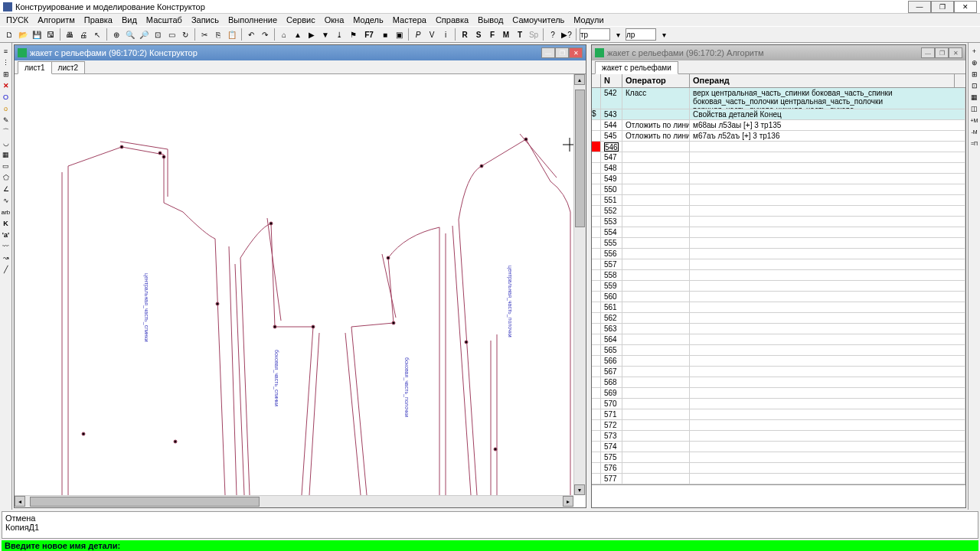 The height and width of the screenshot is (551, 980). I want to click on rtool-2: ⊞, so click(975, 74).